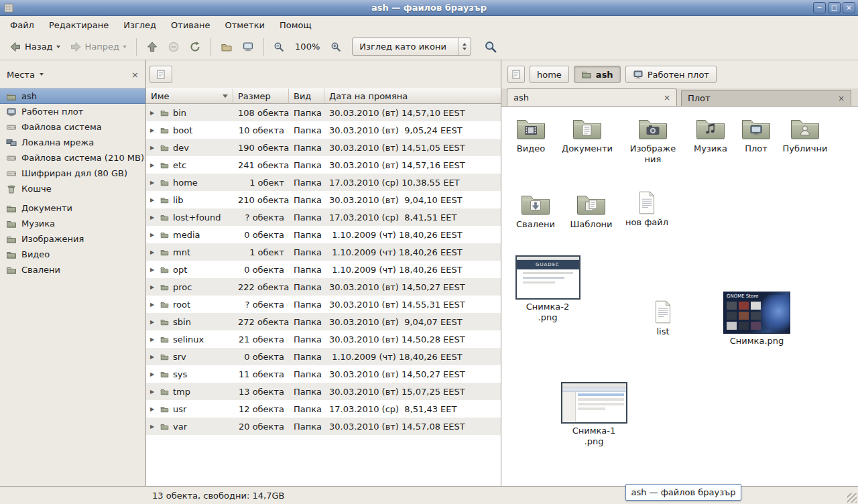 This screenshot has height=504, width=858. Describe the element at coordinates (323, 235) in the screenshot. I see `table-row: ▶ media 0 обекта Папка 1.10.2009 (чт) 18…` at that location.